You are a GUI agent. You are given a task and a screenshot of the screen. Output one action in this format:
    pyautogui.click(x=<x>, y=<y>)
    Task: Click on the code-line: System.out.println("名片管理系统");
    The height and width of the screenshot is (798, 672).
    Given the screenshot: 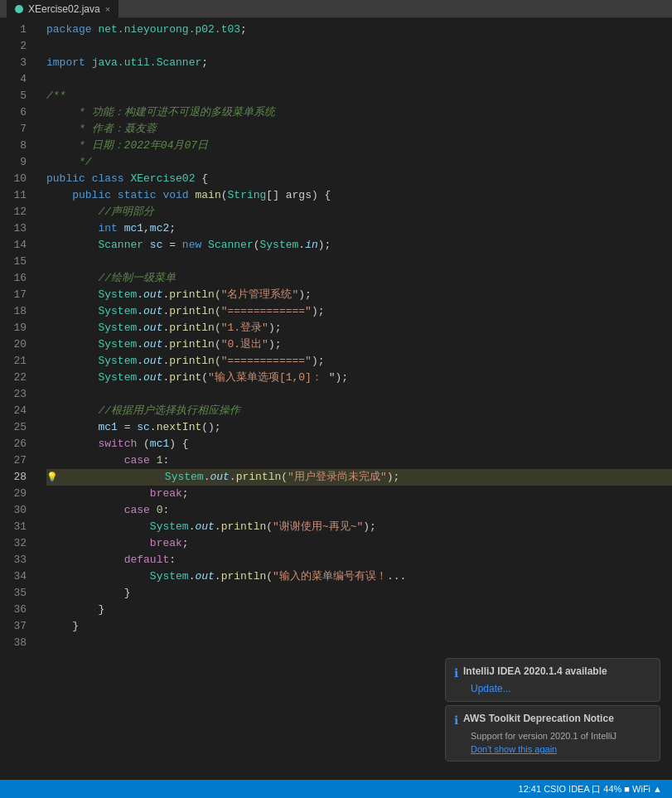 What is the action you would take?
    pyautogui.click(x=360, y=295)
    